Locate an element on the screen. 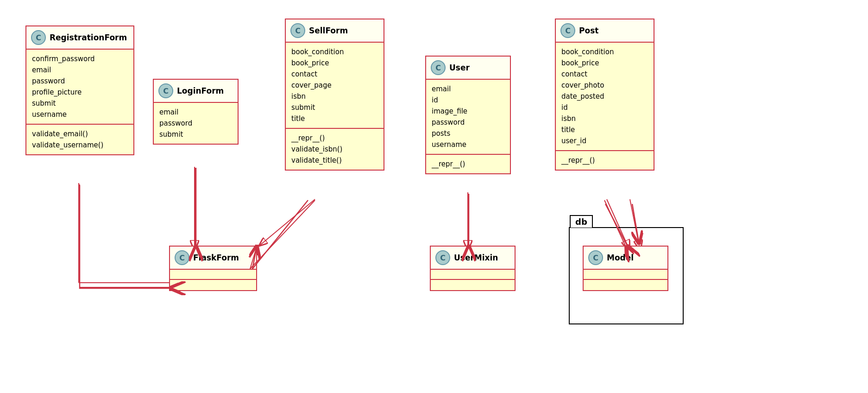  class-flaskform: C FlaskForm is located at coordinates (213, 268).